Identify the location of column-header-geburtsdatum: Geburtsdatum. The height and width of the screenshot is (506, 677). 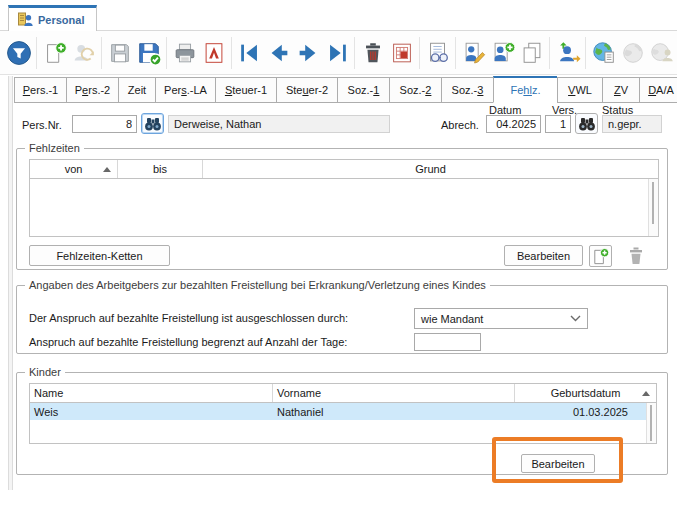
(586, 393).